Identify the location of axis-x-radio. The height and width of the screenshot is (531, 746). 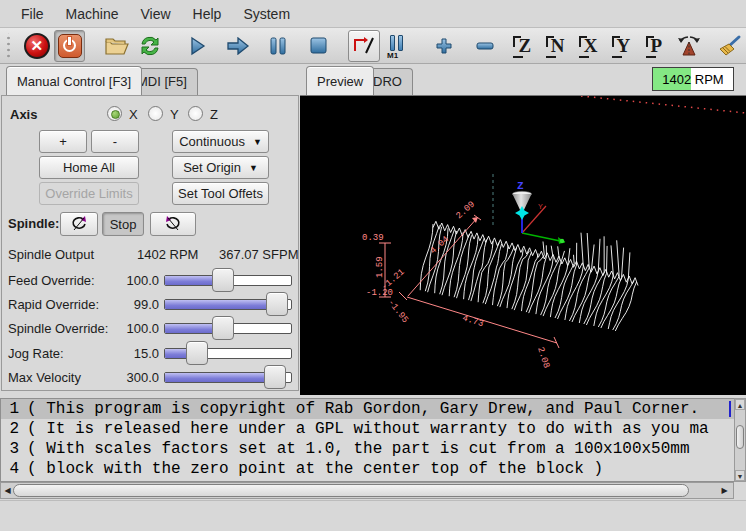
(114, 114).